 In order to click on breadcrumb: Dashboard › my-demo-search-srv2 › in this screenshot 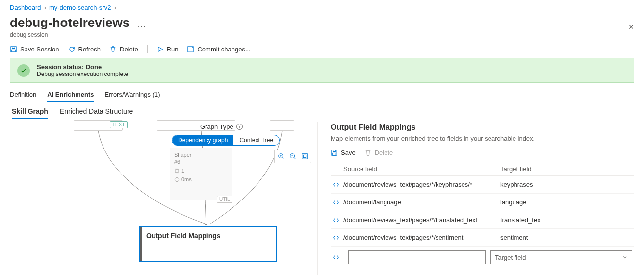, I will do `click(322, 8)`.